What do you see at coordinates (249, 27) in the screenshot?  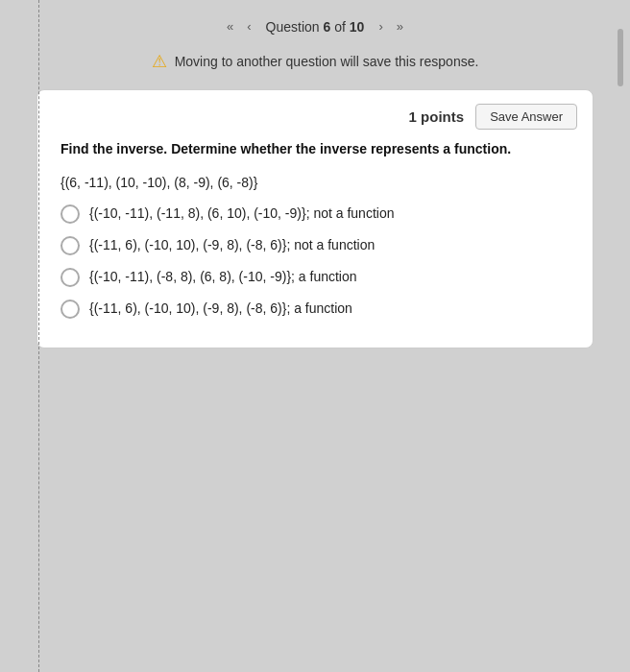 I see `prev-question-button: ‹` at bounding box center [249, 27].